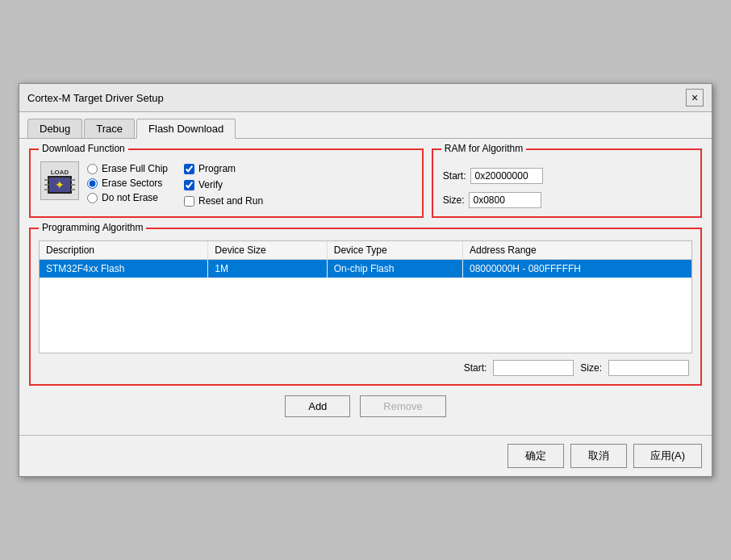  Describe the element at coordinates (366, 125) in the screenshot. I see `tab-bar: Debug Trace Flash Download` at that location.